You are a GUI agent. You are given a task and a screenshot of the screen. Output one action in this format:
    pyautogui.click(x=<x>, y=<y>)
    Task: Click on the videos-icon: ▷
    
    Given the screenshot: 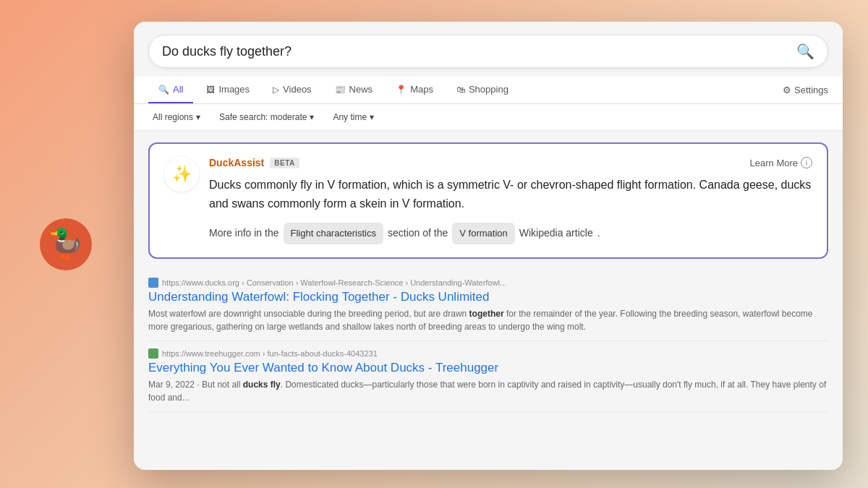 What is the action you would take?
    pyautogui.click(x=276, y=90)
    